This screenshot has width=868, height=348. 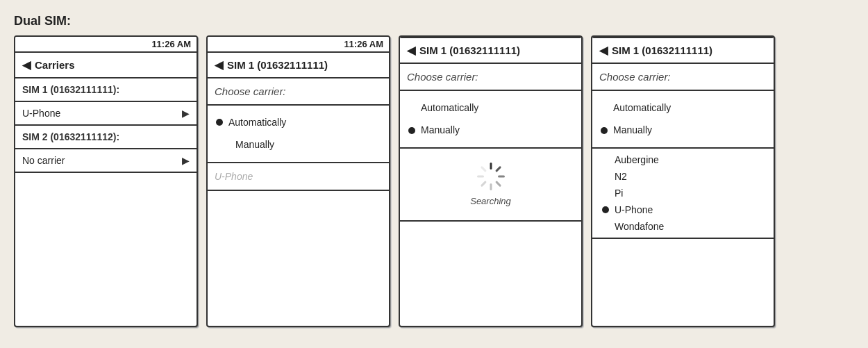 What do you see at coordinates (491, 176) in the screenshot?
I see `searching-spinner` at bounding box center [491, 176].